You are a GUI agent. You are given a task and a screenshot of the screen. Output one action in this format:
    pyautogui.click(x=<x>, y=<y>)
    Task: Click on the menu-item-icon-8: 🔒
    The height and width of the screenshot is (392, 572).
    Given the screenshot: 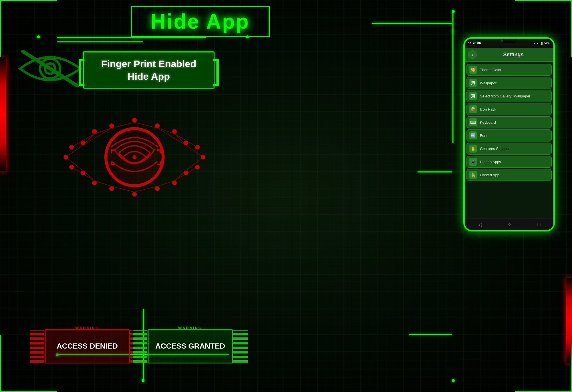 What is the action you would take?
    pyautogui.click(x=473, y=175)
    